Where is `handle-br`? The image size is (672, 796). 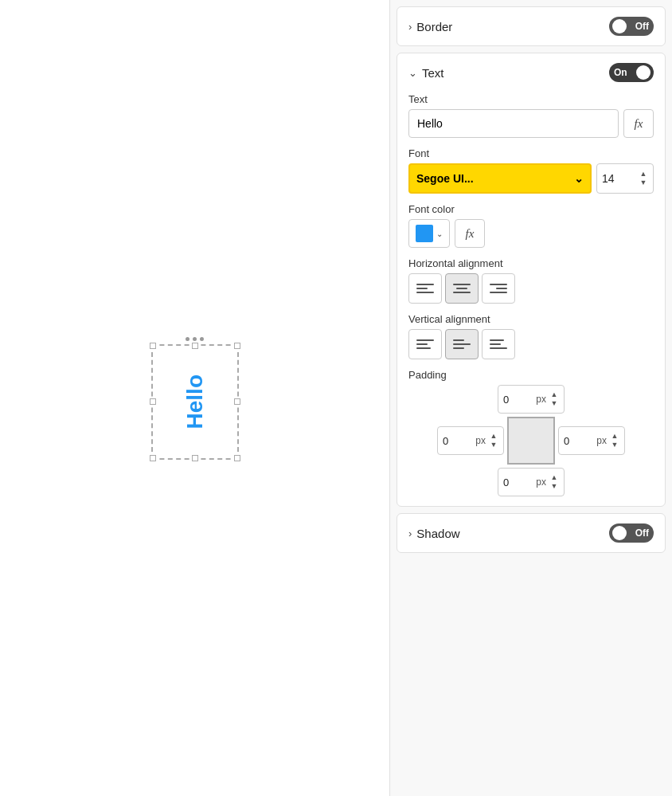
handle-br is located at coordinates (237, 458).